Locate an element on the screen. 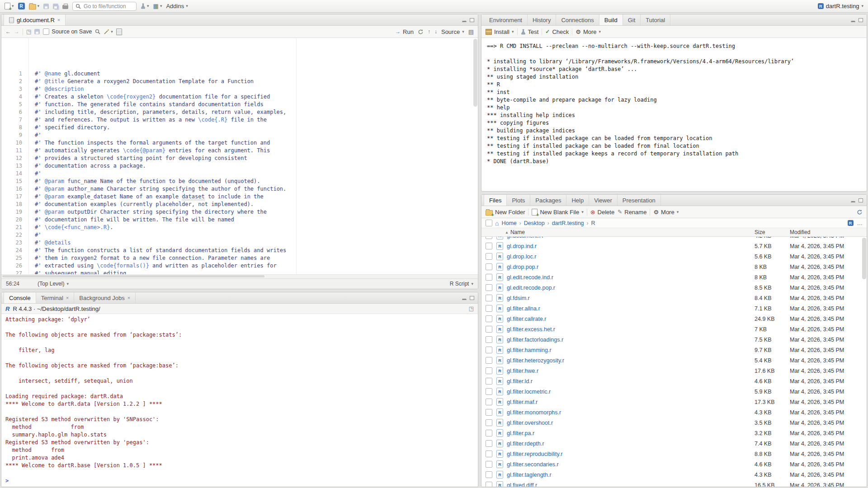 This screenshot has width=868, height=488. code-tools-button: ▾ is located at coordinates (108, 32).